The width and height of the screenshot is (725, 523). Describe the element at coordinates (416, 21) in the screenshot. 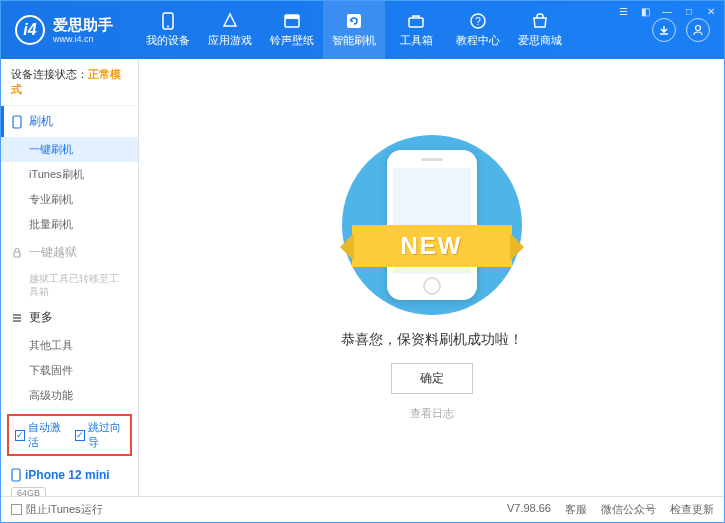

I see `toolbox-icon` at that location.